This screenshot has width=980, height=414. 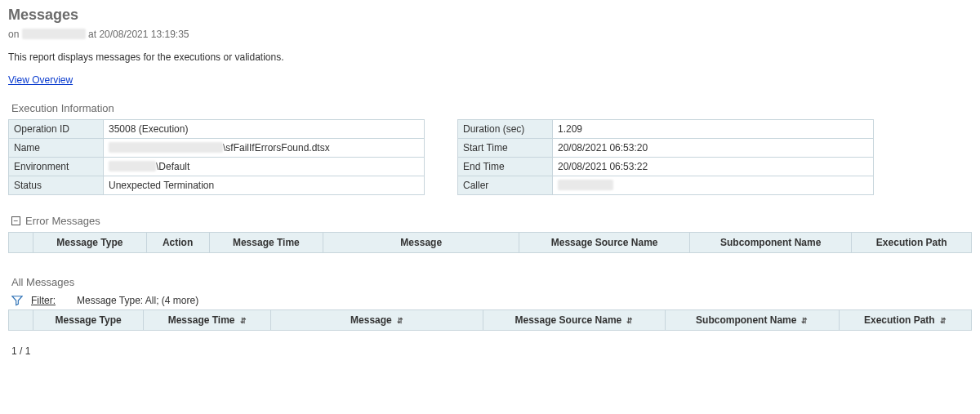 What do you see at coordinates (751, 320) in the screenshot?
I see `col2-subcomponent-name: Subcomponent Name⇵` at bounding box center [751, 320].